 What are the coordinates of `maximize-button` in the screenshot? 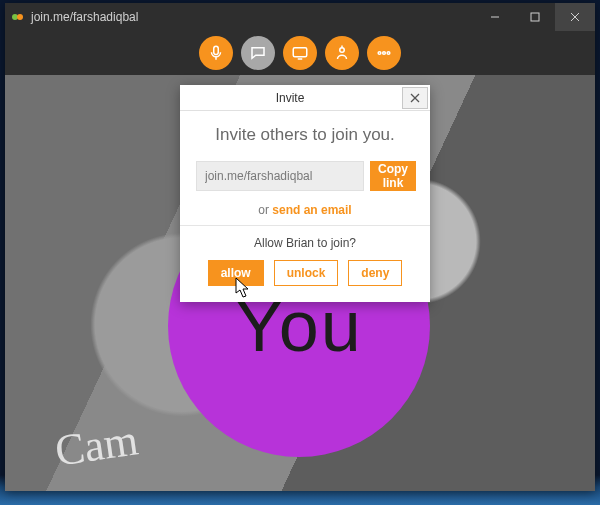 It's located at (535, 17).